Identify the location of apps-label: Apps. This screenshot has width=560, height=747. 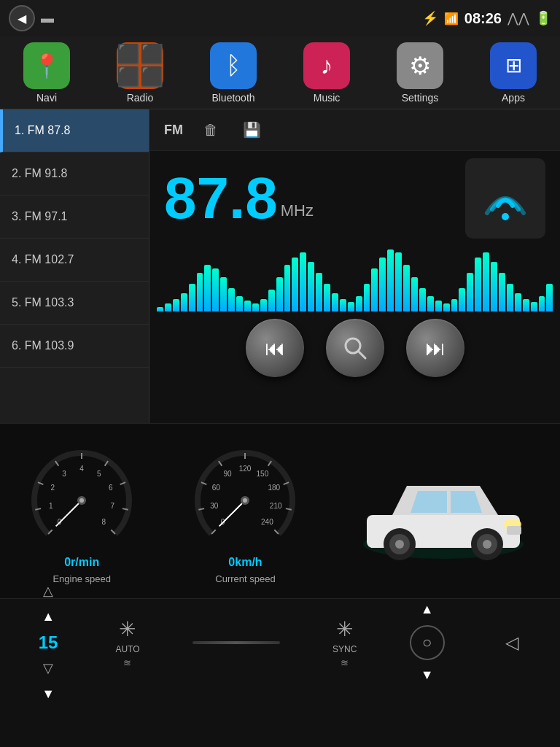
(513, 98).